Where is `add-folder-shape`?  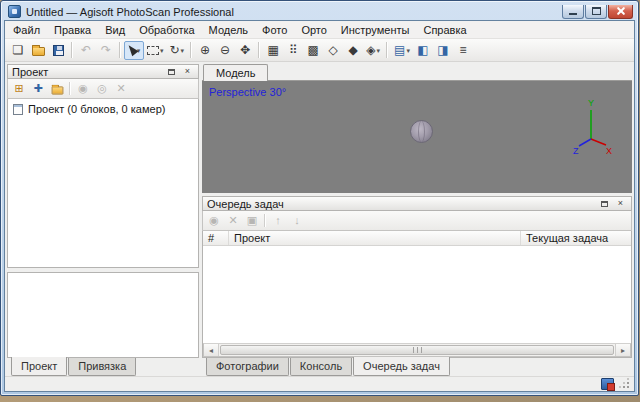
add-folder-shape is located at coordinates (57, 90).